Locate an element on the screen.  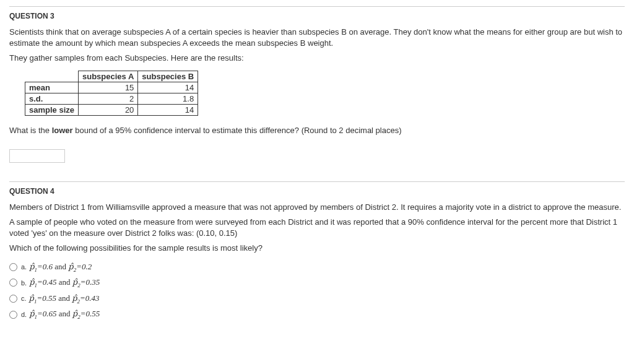
table-header-row: subspecies A subspecies B is located at coordinates (111, 76).